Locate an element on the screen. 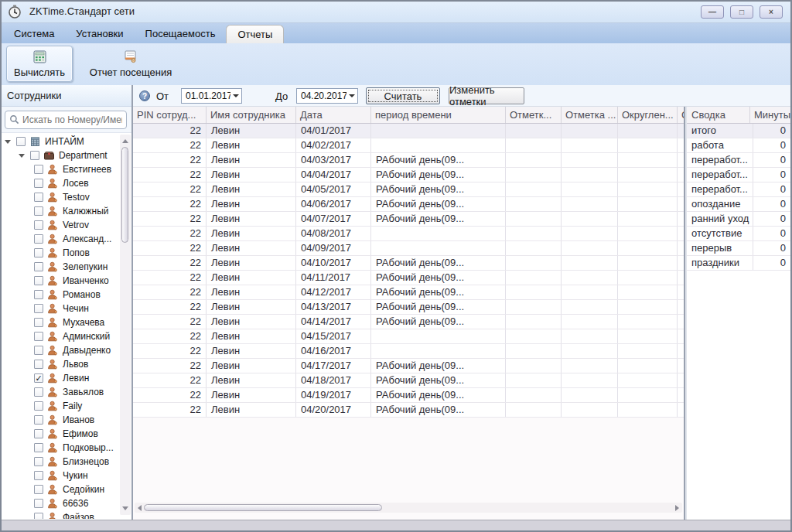 This screenshot has width=792, height=532. tree-item-employee-25: Файзов is located at coordinates (60, 515).